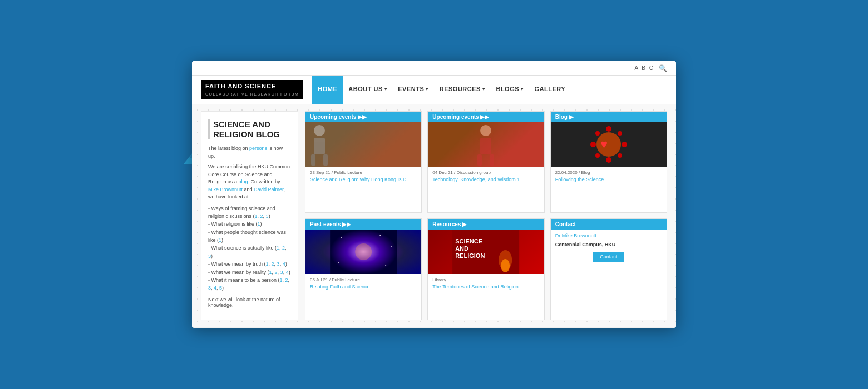  What do you see at coordinates (462, 90) in the screenshot?
I see `nav-resources: RESOURCES ▾` at bounding box center [462, 90].